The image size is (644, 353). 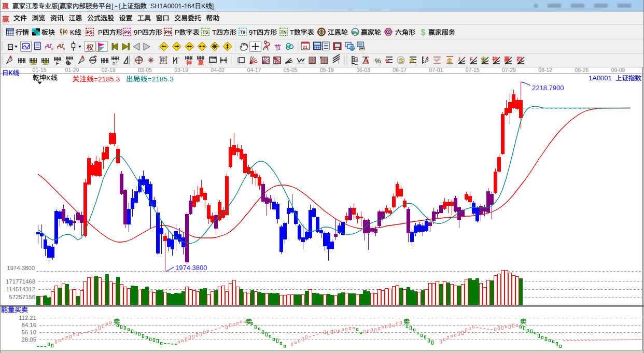 I want to click on svg-text: 2, so click(x=117, y=62).